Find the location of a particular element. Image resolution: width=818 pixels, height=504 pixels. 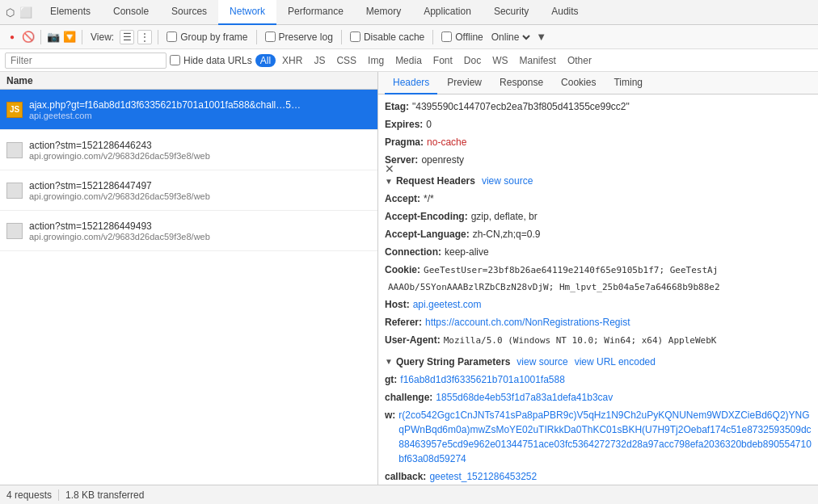

filter-type-xhr: XHR is located at coordinates (293, 61).